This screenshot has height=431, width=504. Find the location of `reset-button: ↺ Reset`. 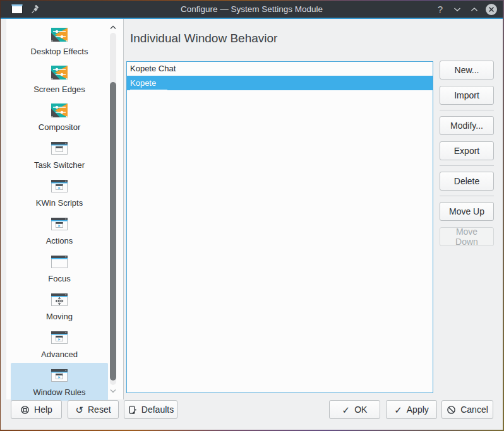

reset-button: ↺ Reset is located at coordinates (93, 410).